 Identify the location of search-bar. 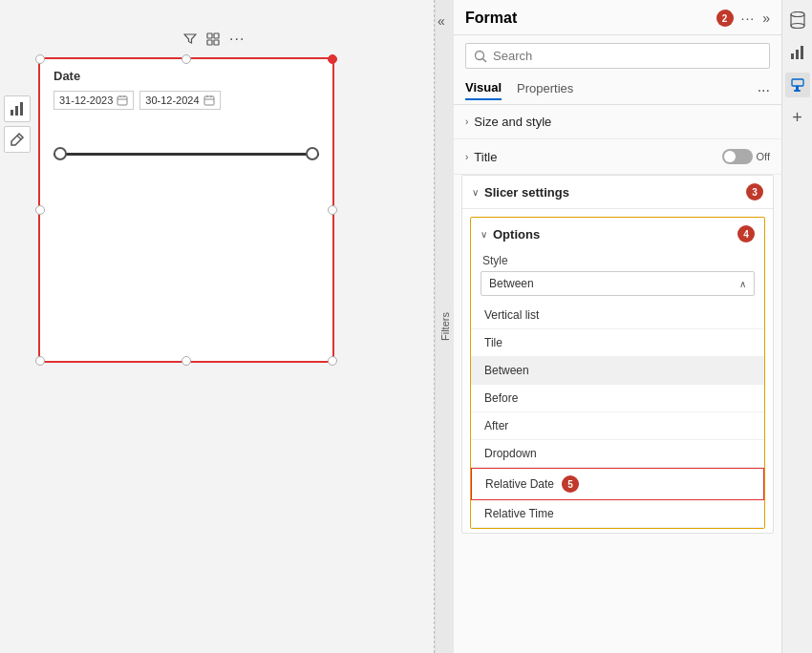
(617, 55).